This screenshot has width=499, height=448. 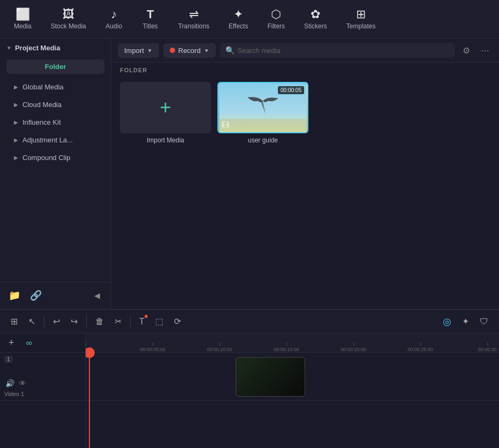 What do you see at coordinates (14, 321) in the screenshot?
I see `select-tool-button: ⊞` at bounding box center [14, 321].